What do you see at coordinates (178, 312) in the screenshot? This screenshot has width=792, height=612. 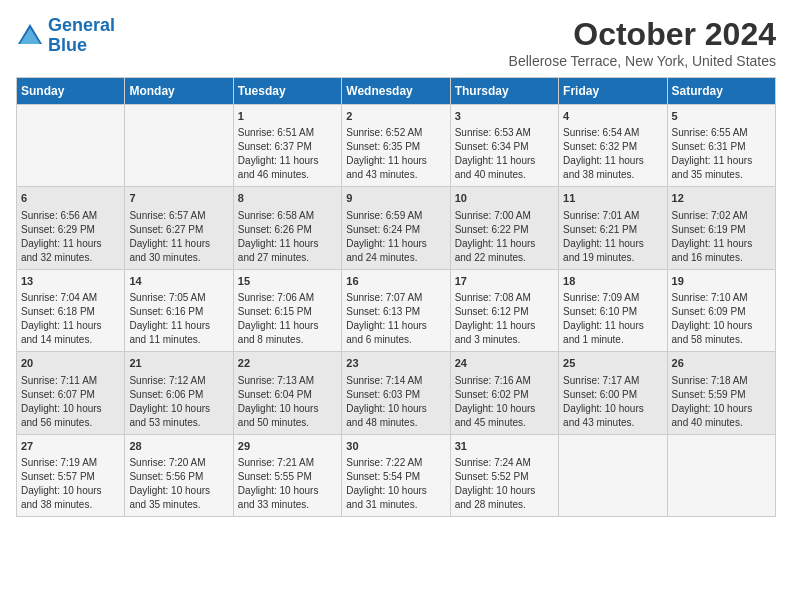 I see `day-info-line: Sunset: 6:16 PM` at bounding box center [178, 312].